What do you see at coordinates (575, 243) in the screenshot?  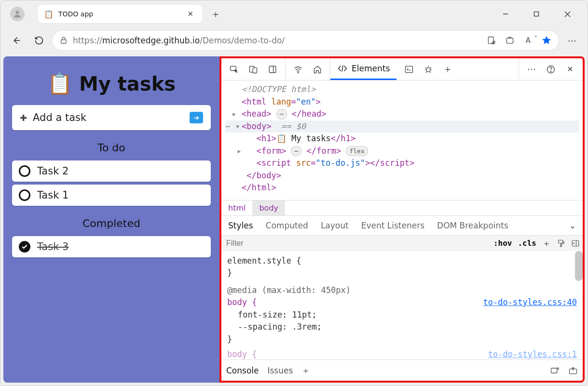 I see `toggle-sidebar-icon` at bounding box center [575, 243].